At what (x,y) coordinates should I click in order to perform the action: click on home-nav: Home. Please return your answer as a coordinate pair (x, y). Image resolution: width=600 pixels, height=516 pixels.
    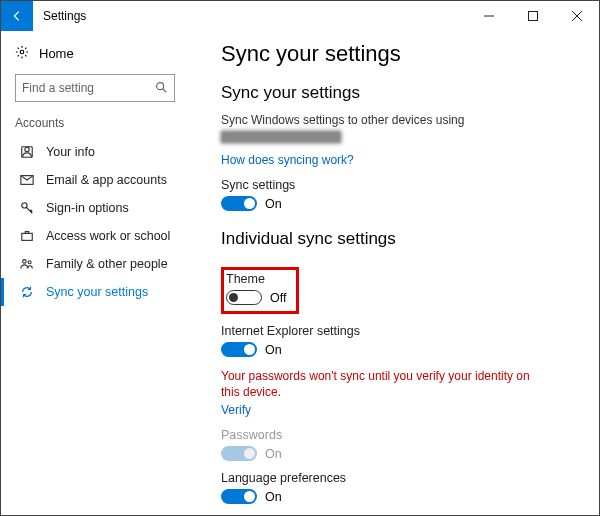
    Looking at the image, I should click on (95, 56).